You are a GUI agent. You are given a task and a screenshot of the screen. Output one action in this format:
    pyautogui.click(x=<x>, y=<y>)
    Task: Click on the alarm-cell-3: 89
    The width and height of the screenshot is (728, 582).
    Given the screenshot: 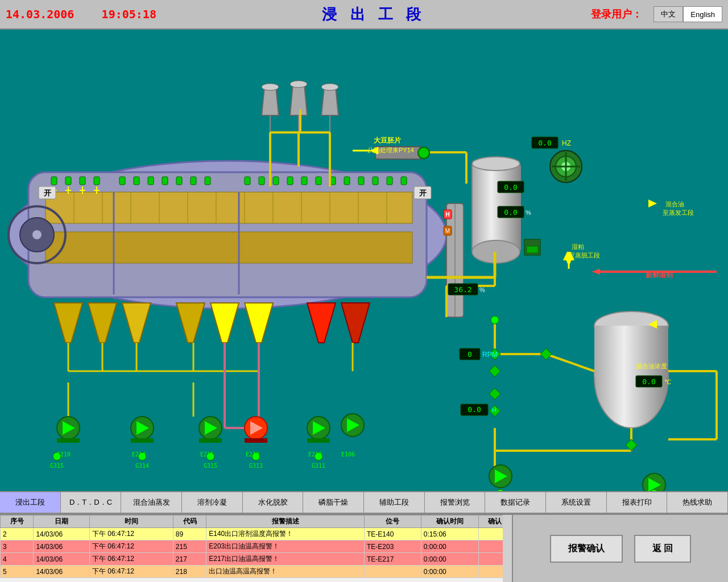 What is the action you would take?
    pyautogui.click(x=189, y=534)
    